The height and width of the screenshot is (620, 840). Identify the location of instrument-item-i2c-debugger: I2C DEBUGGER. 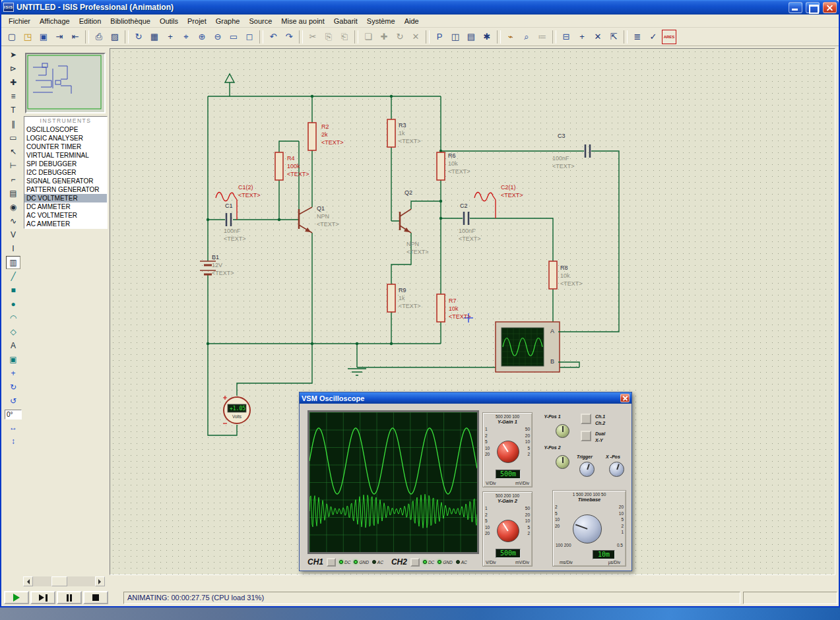
(66, 173).